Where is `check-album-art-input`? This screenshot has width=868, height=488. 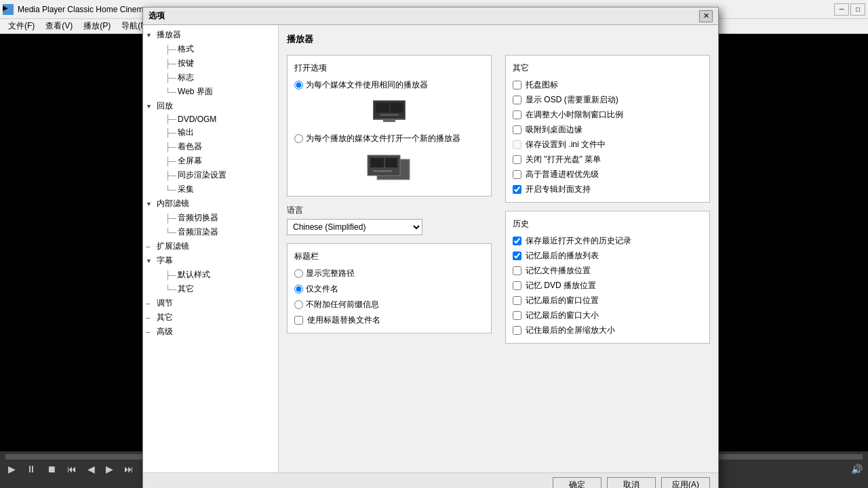
check-album-art-input is located at coordinates (517, 190).